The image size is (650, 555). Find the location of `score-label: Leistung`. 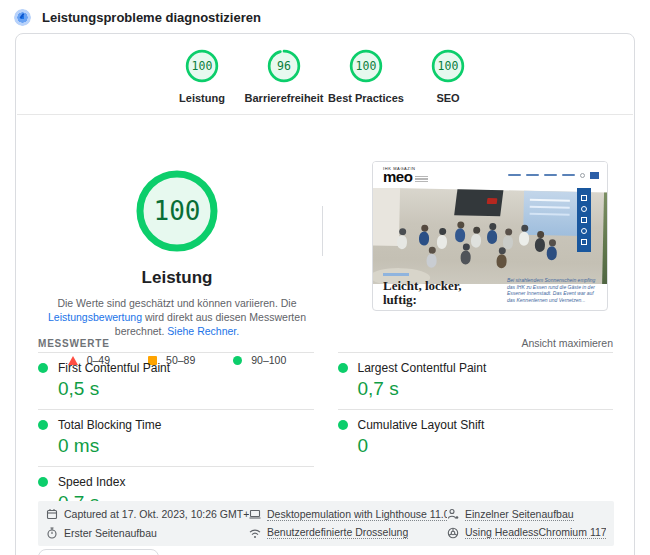

score-label: Leistung is located at coordinates (202, 98).